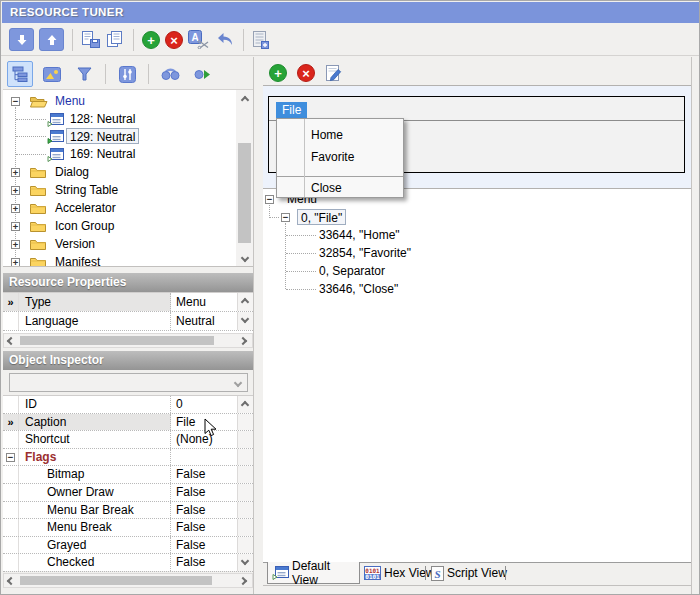 The image size is (700, 595). Describe the element at coordinates (340, 188) in the screenshot. I see `menu-item-close: Close` at that location.